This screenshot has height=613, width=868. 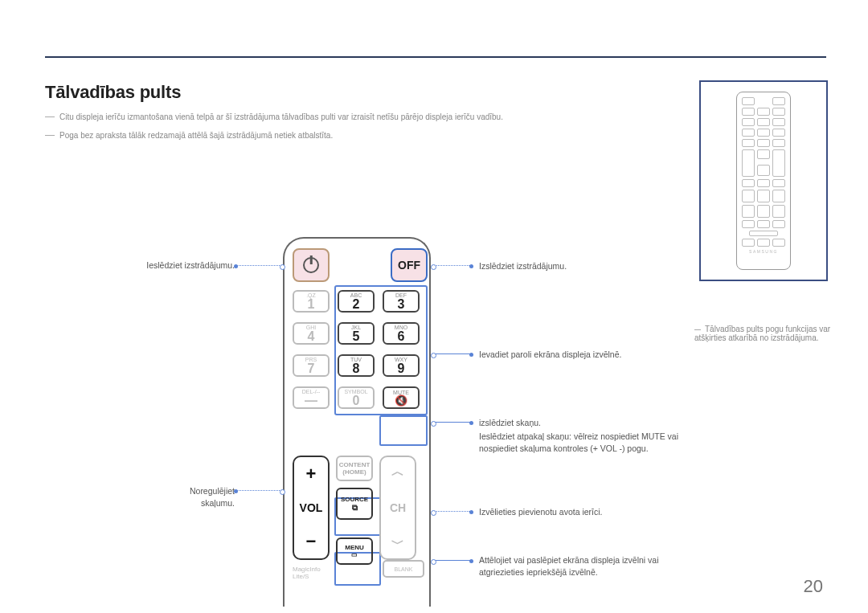 What do you see at coordinates (311, 265) in the screenshot?
I see `power-button` at bounding box center [311, 265].